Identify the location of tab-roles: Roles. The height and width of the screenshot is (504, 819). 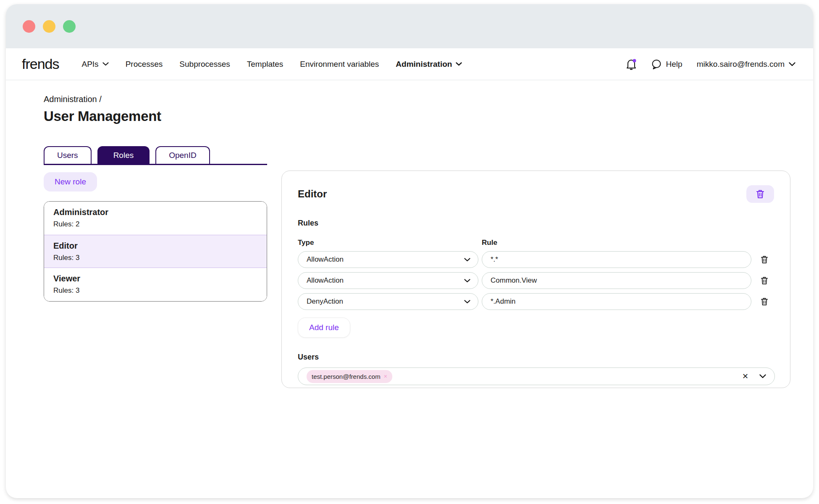
(123, 155).